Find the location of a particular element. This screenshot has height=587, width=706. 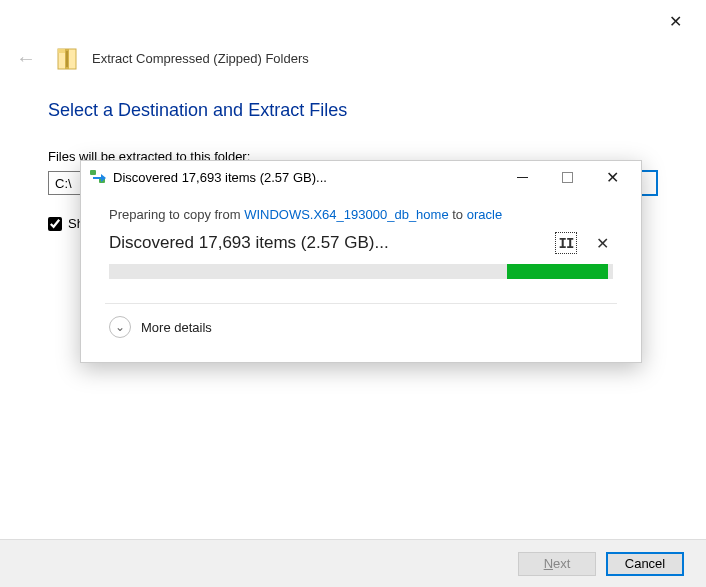

more-details-label: More details is located at coordinates (176, 328).